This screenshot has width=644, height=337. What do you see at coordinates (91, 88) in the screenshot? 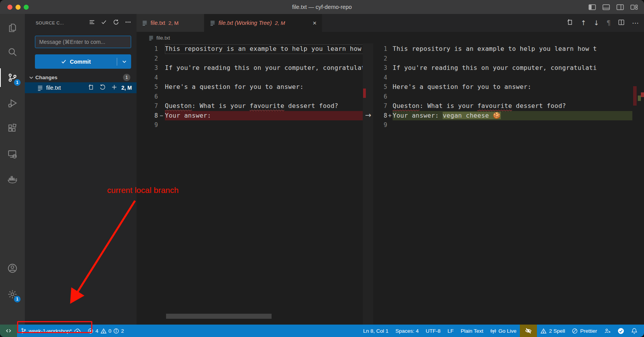
I see `open-file-icon` at bounding box center [91, 88].